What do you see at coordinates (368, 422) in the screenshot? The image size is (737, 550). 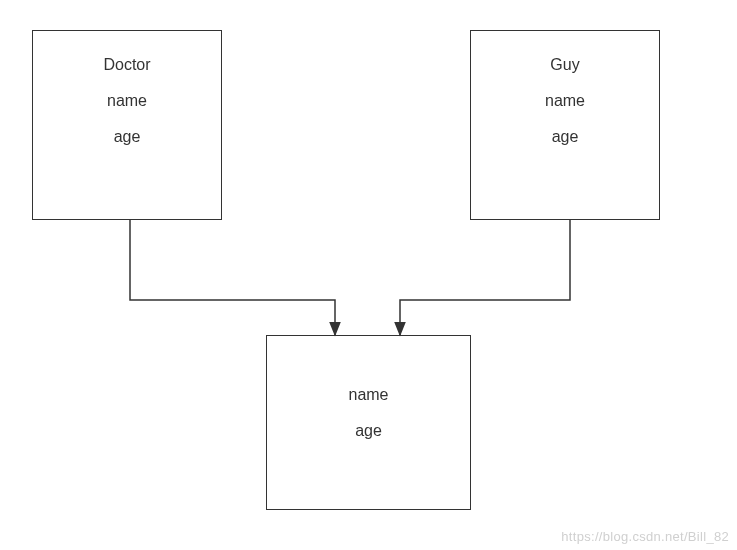 I see `class-box-base: name age` at bounding box center [368, 422].